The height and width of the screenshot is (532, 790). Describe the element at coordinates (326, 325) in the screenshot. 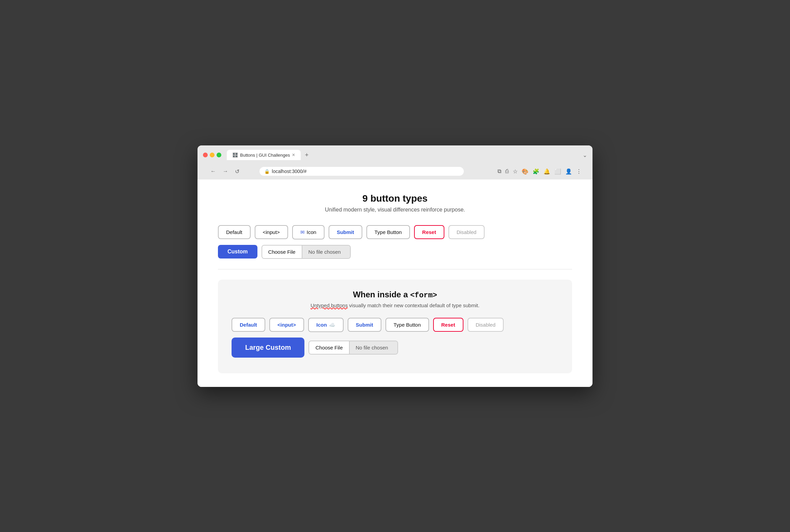

I see `form-icon-button: Icon ☁️` at that location.